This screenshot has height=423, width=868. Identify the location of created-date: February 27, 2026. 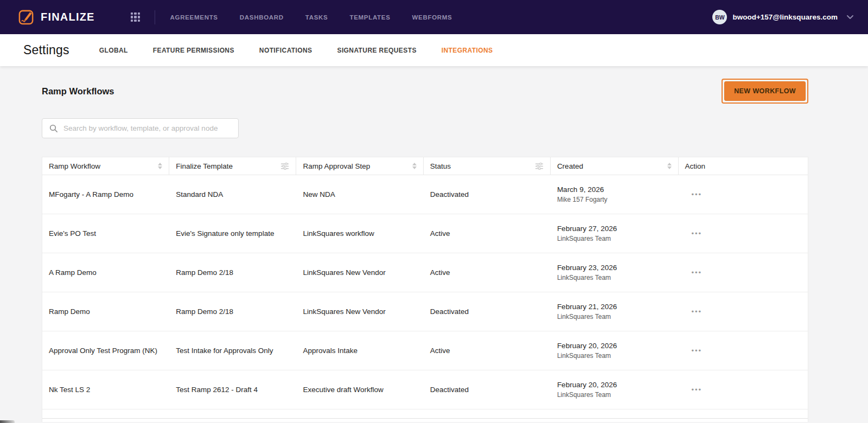
(615, 229).